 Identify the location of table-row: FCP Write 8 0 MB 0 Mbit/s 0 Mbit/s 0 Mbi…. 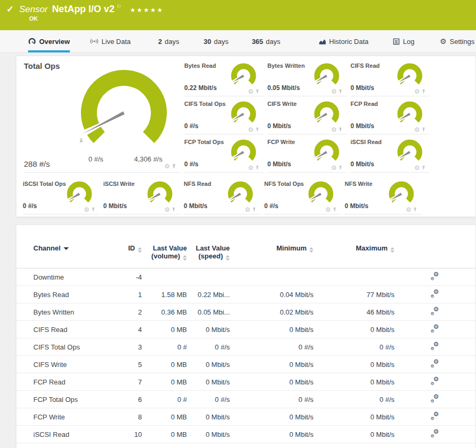
(246, 417).